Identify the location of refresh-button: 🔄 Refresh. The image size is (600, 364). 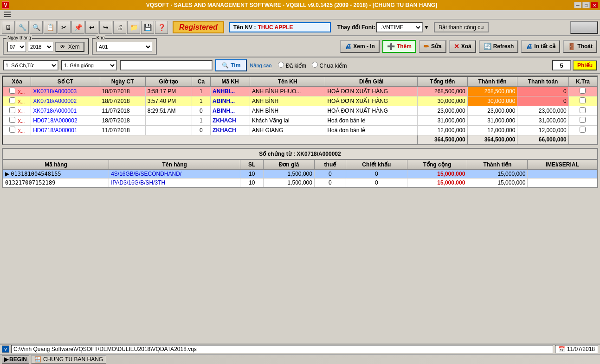
(499, 46).